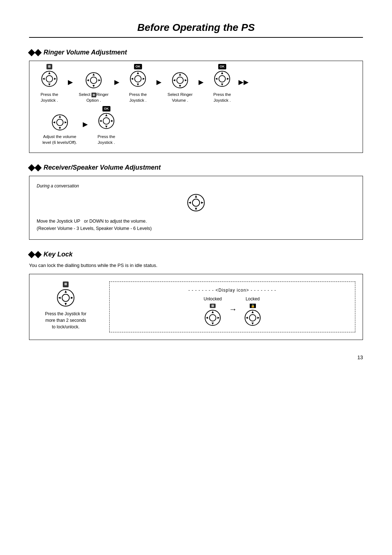  What do you see at coordinates (159, 82) in the screenshot?
I see `arrow-3: ▶` at bounding box center [159, 82].